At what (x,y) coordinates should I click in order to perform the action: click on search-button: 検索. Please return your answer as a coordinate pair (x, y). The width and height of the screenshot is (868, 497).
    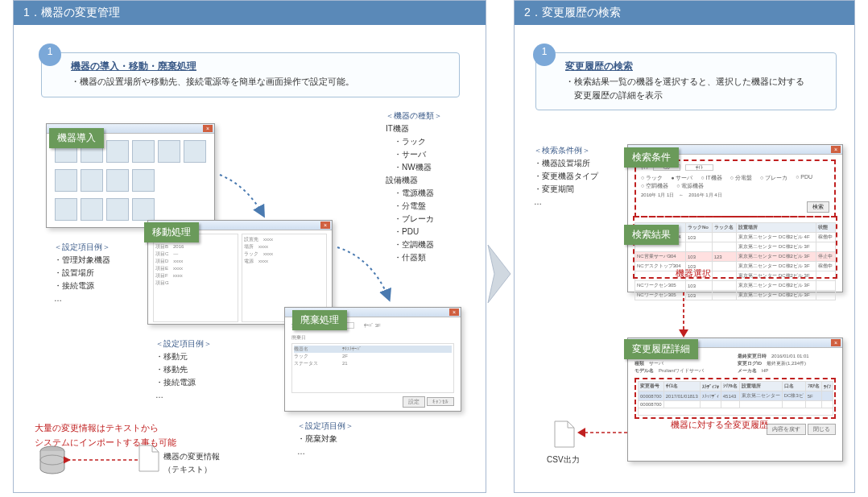
    Looking at the image, I should click on (818, 207).